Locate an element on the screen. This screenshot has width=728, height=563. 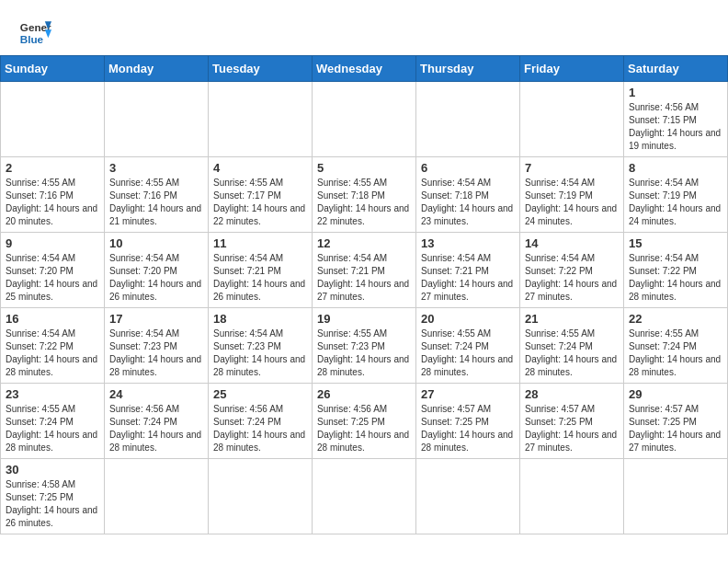
day-info: Sunrise: 4:58 AMSunset: 7:25 PMDaylight:… is located at coordinates (52, 504).